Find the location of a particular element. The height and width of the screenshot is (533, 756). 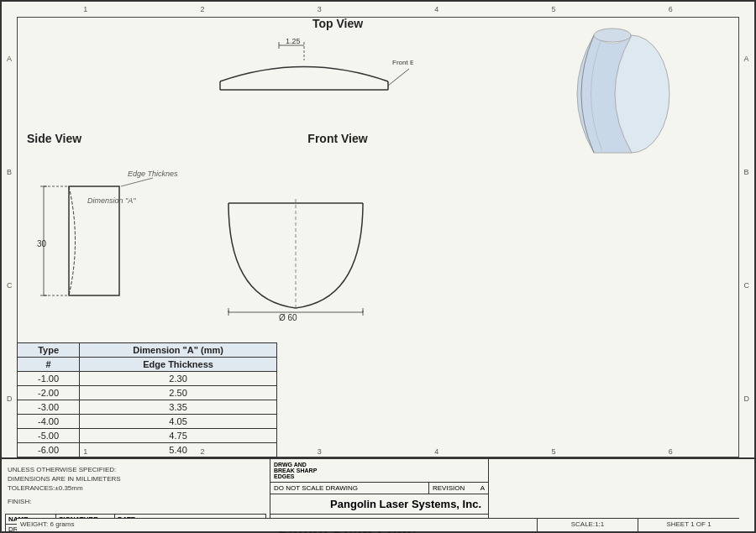

table-cell-type-6: -6.00 is located at coordinates (49, 450).